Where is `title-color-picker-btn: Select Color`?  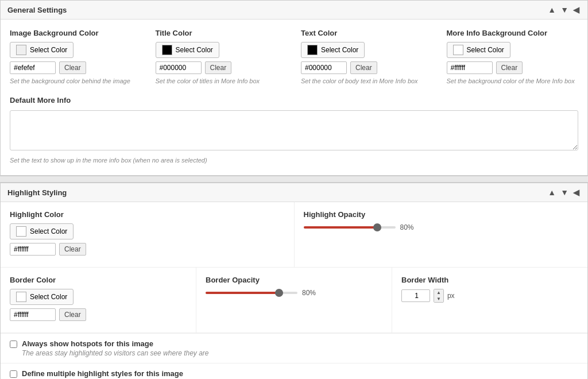 title-color-picker-btn: Select Color is located at coordinates (187, 50).